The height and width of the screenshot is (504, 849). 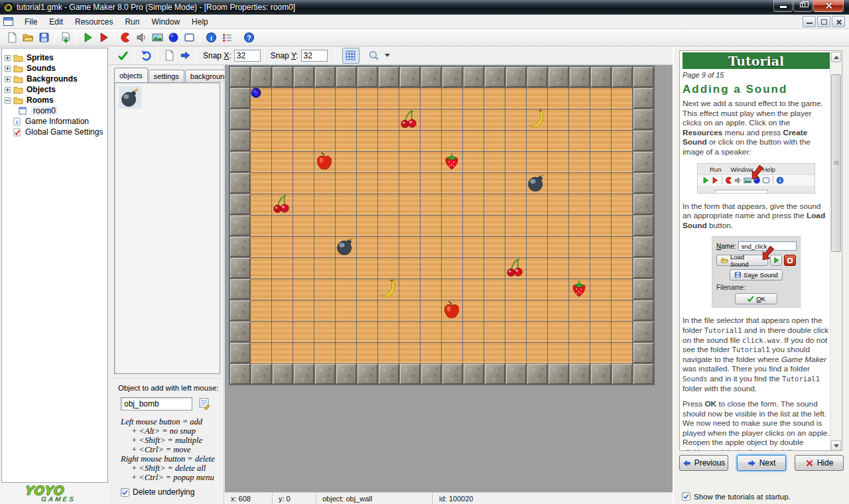 I want to click on save-icon, so click(x=44, y=38).